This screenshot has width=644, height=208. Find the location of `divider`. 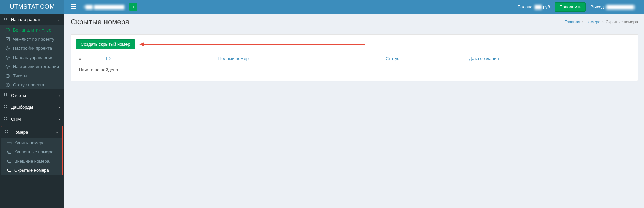

divider is located at coordinates (354, 30).